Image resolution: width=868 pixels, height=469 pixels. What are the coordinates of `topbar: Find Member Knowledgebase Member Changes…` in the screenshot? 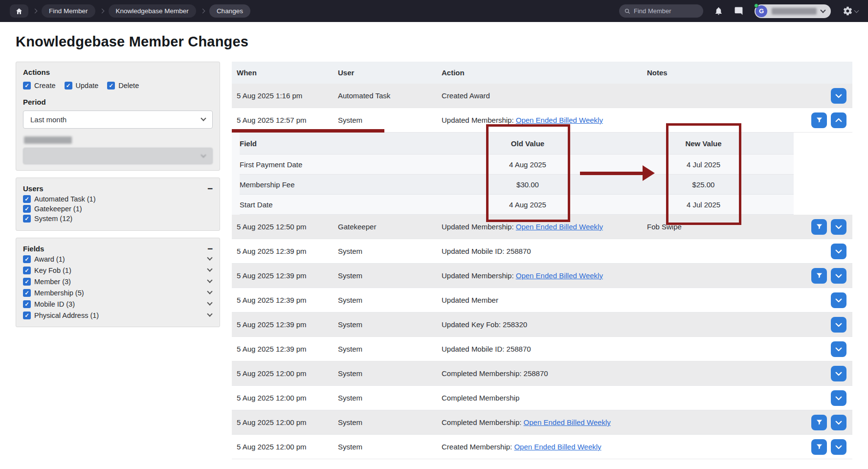 It's located at (434, 11).